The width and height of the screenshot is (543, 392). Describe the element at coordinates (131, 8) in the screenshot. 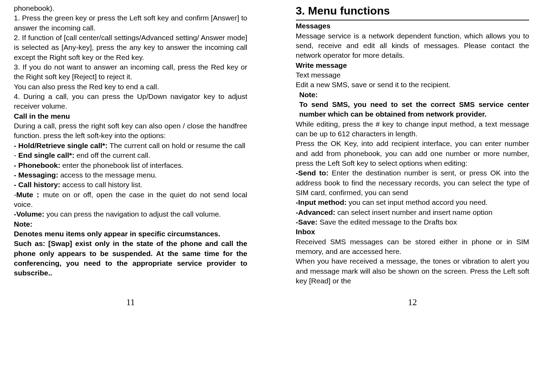

I see `text-line: phonebook).` at that location.